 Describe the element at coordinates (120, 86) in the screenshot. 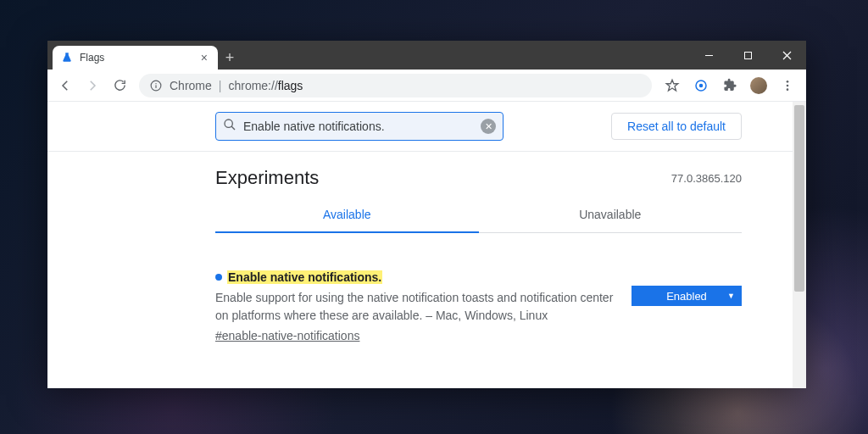

I see `reload-button` at that location.